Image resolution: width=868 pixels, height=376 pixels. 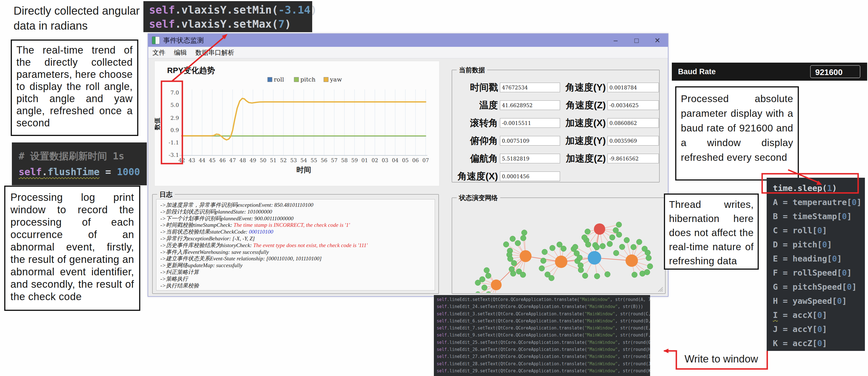 I want to click on current-data-right-column: 角速度(Y)角速度(Z)加速度(X)加速度(Y)加速度(Z), so click(x=611, y=126).